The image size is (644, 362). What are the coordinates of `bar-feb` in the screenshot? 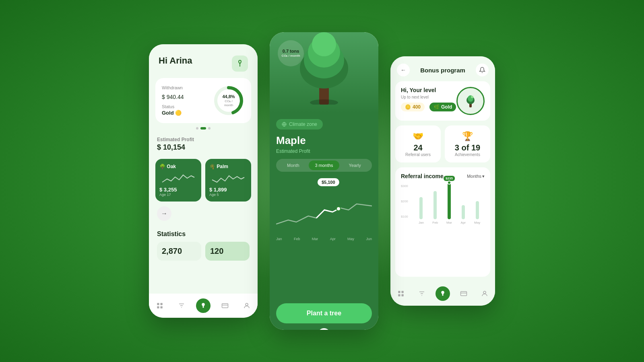 It's located at (435, 205).